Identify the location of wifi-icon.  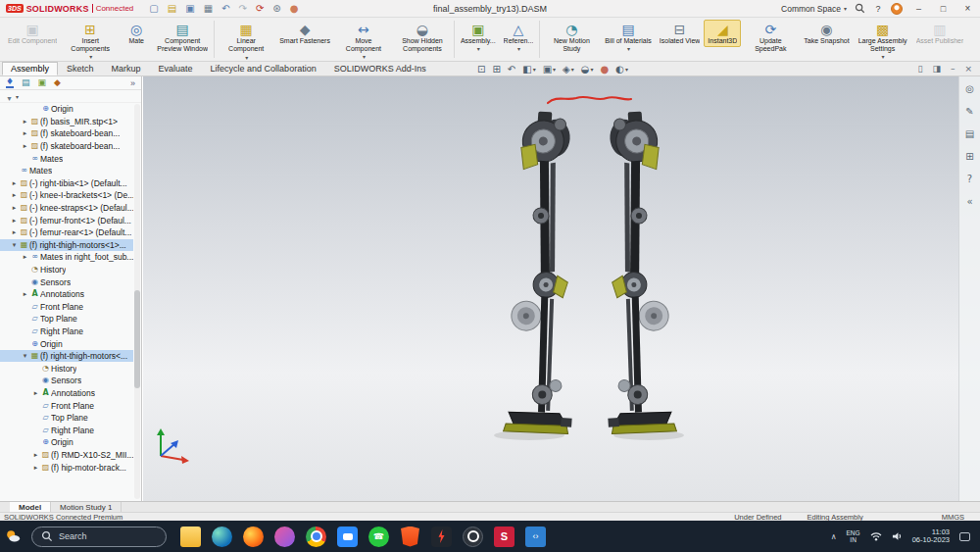
(876, 536).